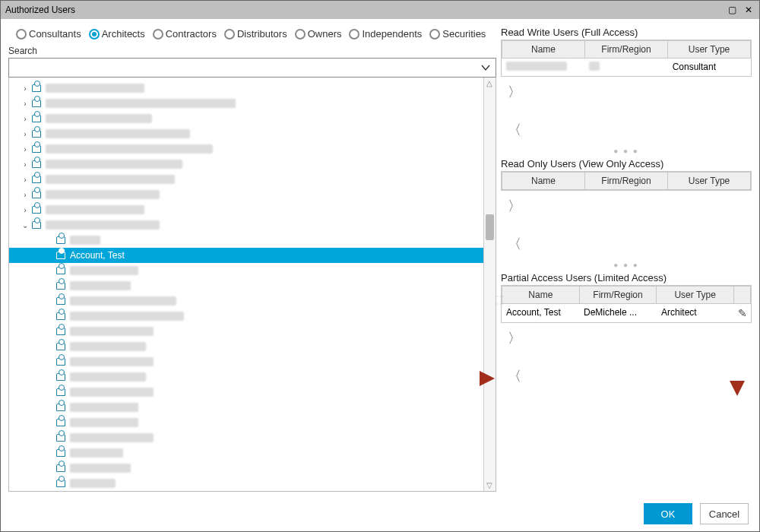  What do you see at coordinates (743, 295) in the screenshot?
I see `column-header` at bounding box center [743, 295].